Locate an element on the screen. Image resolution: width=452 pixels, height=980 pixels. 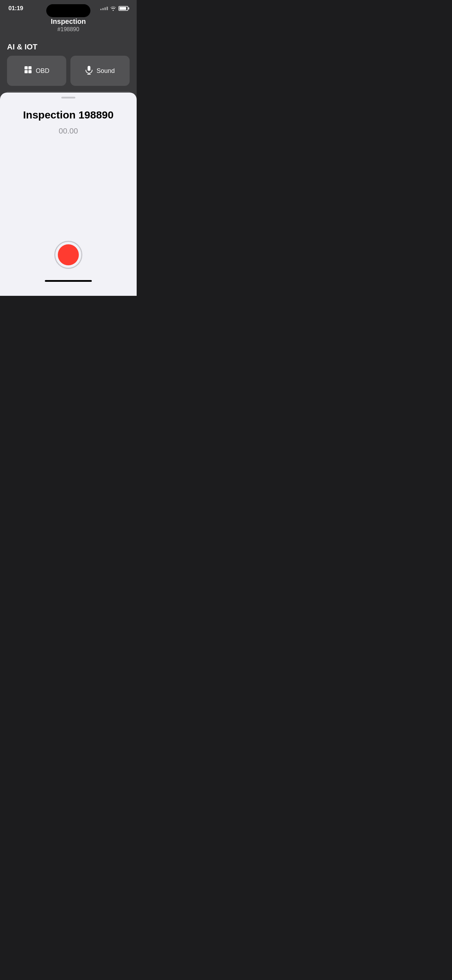
ai-section-label: AI & IOT is located at coordinates (68, 47).